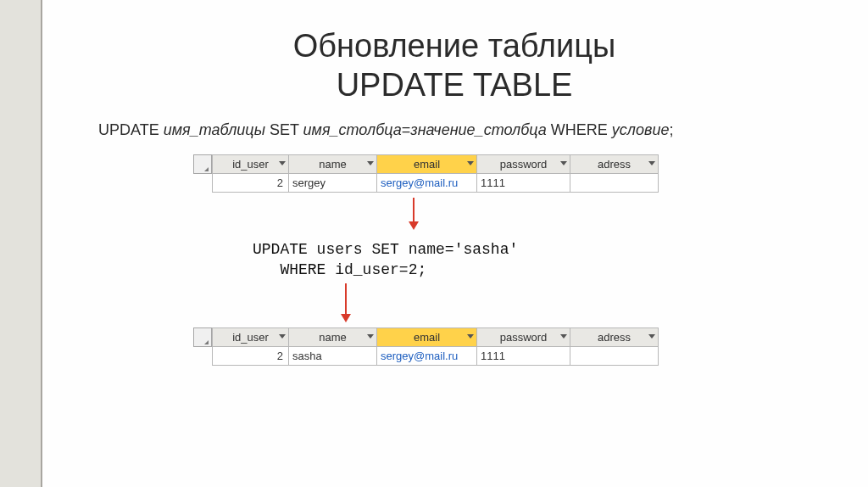  Describe the element at coordinates (560, 249) in the screenshot. I see `sql-line-1: UPDATE users SET name='sasha'` at that location.